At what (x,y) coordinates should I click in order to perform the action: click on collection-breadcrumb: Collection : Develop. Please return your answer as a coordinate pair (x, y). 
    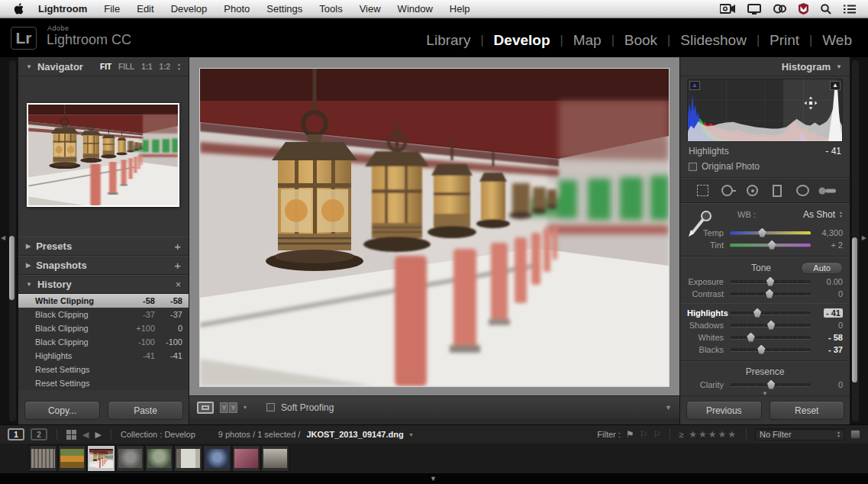
    Looking at the image, I should click on (158, 434).